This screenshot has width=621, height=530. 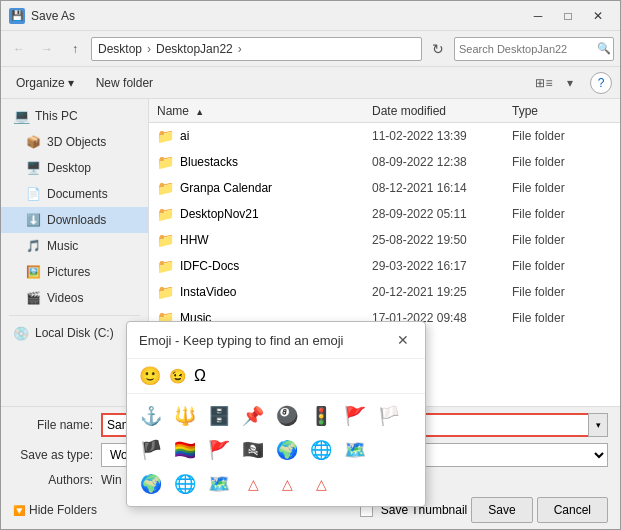 I want to click on file-name: InstaVideo, so click(x=208, y=292).